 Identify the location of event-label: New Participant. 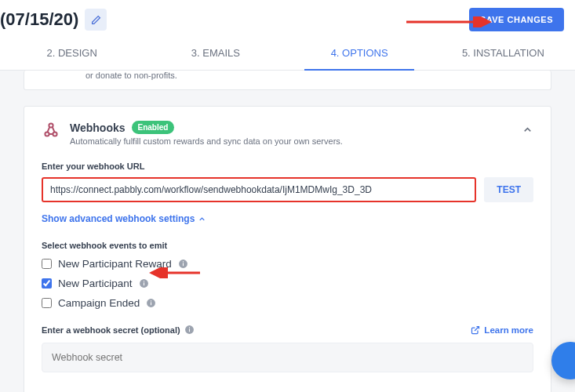
(96, 284).